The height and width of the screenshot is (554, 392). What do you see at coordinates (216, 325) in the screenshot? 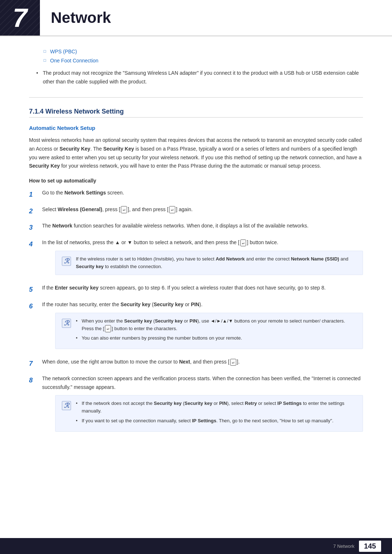
I see `note-bullet-6-1: When you enter the Security key (Securit…` at bounding box center [216, 325].